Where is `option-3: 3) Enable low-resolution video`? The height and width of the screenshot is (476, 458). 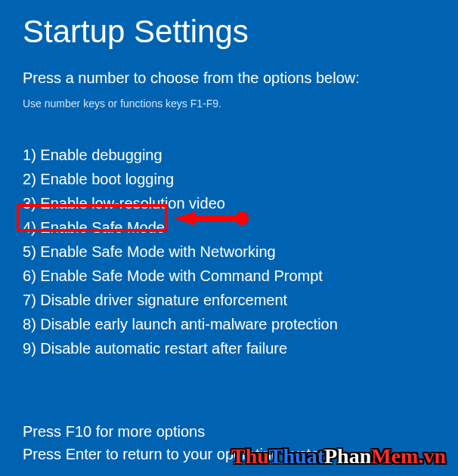 option-3: 3) Enable low-resolution video is located at coordinates (229, 203).